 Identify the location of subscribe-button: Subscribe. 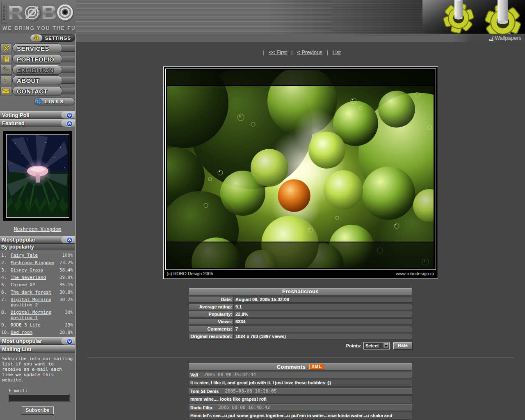
(38, 410).